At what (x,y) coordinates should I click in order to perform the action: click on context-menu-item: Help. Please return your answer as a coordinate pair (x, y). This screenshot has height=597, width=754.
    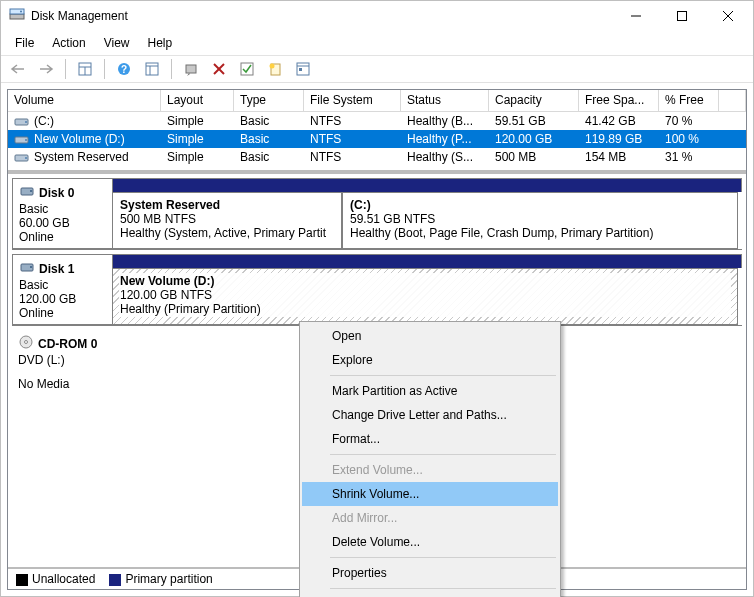
    Looking at the image, I should click on (430, 594).